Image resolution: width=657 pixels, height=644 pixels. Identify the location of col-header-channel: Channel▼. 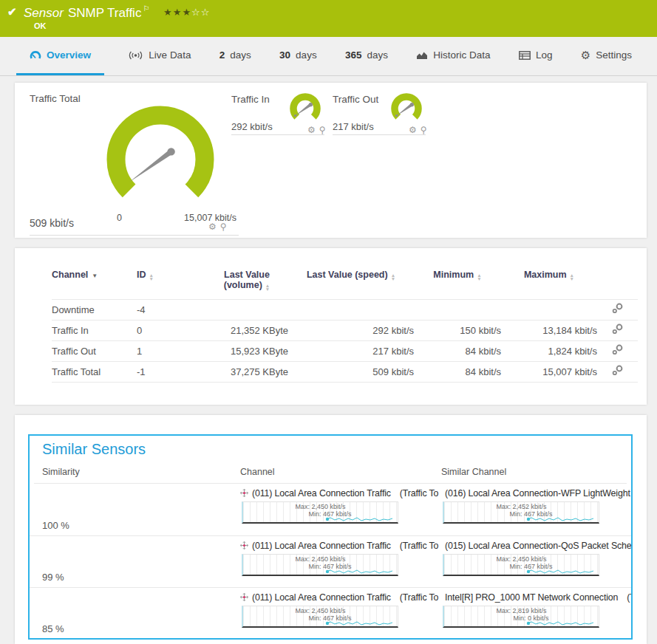
(95, 283).